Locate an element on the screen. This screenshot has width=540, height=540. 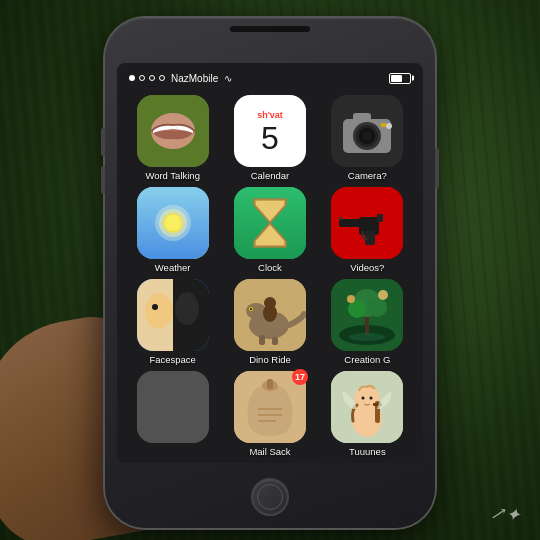
phone-notch is located at coordinates (270, 29).